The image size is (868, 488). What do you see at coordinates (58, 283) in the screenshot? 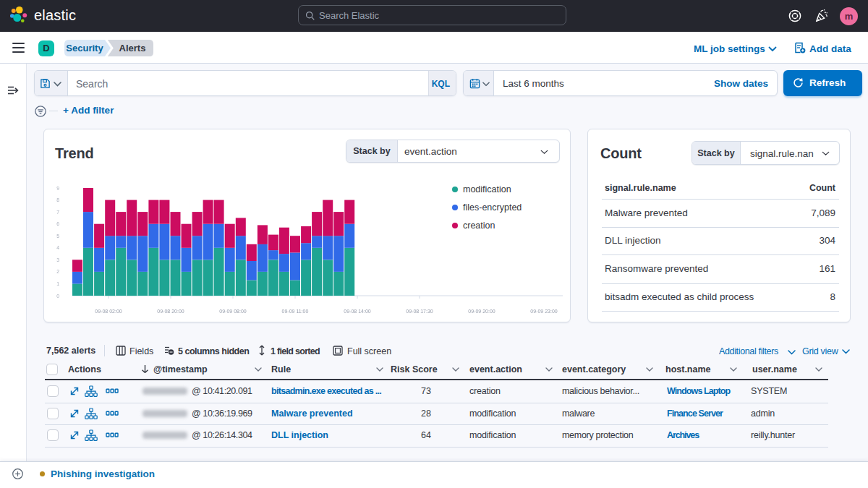
I see `svg-text: 1` at bounding box center [58, 283].